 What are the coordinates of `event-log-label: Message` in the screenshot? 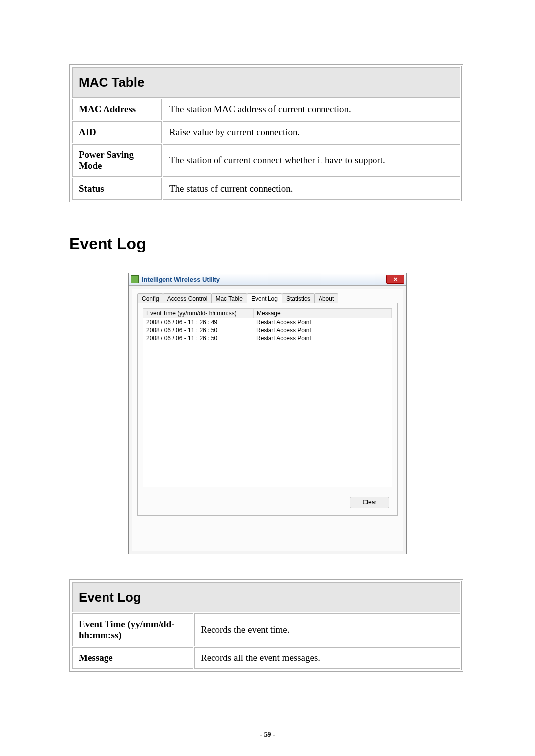 It's located at (133, 658).